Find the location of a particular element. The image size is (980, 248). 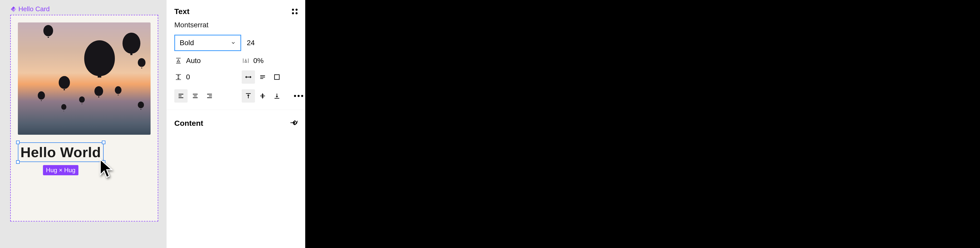

text-section-title: Text is located at coordinates (182, 11).